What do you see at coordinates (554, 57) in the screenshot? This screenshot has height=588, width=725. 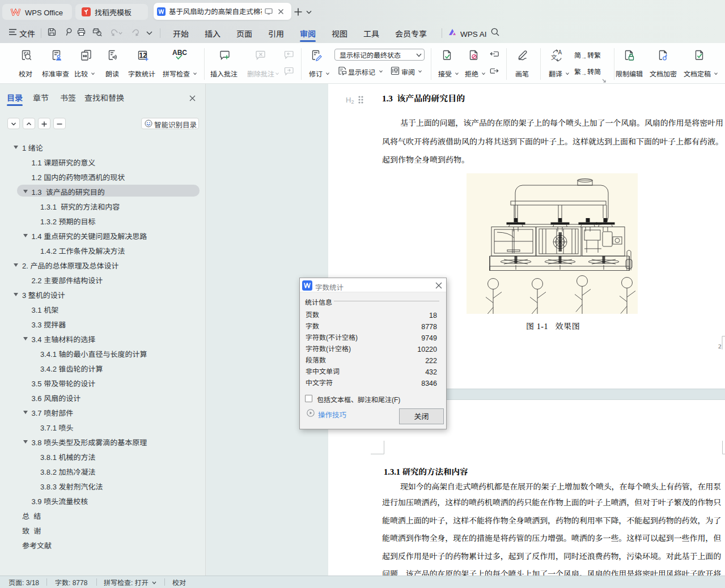 I see `svg-text: 文` at bounding box center [554, 57].